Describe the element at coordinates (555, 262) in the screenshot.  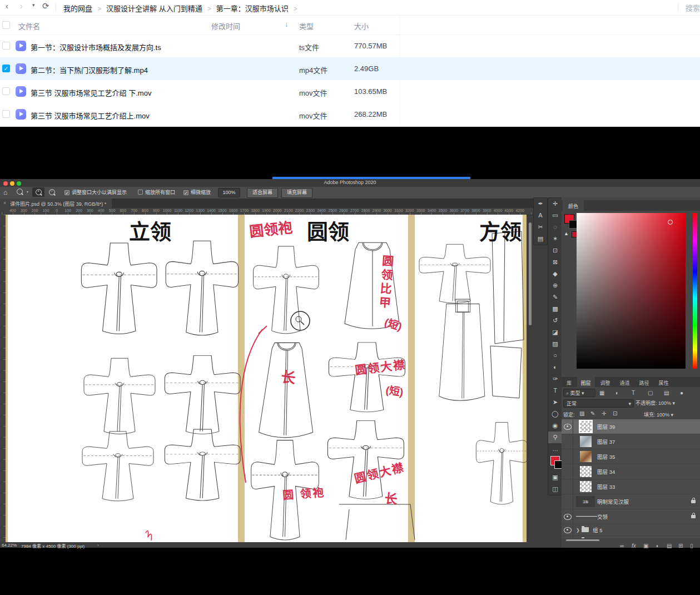
I see `frame-tool: ⊠` at that location.